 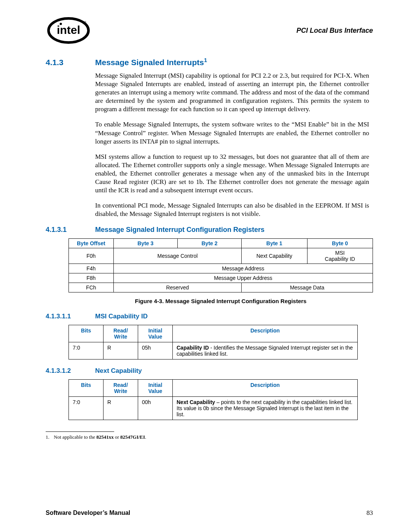 I want to click on text-bold: Next Capability, so click(x=196, y=402).